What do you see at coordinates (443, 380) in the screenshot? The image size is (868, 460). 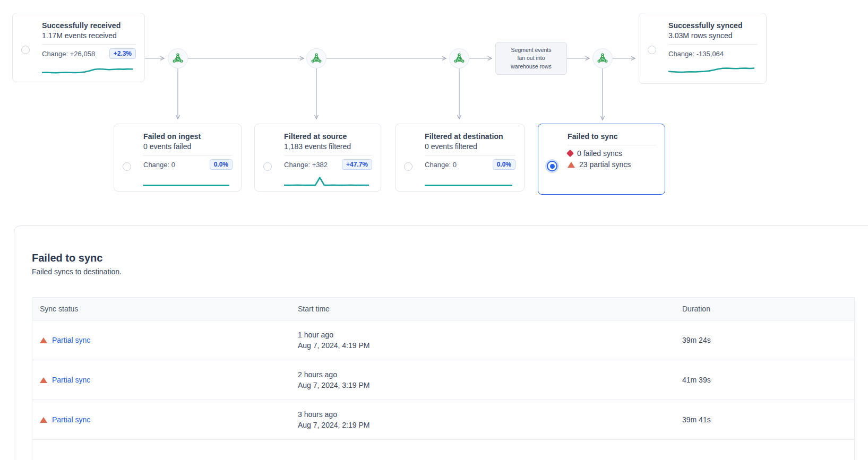 I see `table-row: Partial sync 2 hours ago Aug 7, 2024, 3:…` at bounding box center [443, 380].